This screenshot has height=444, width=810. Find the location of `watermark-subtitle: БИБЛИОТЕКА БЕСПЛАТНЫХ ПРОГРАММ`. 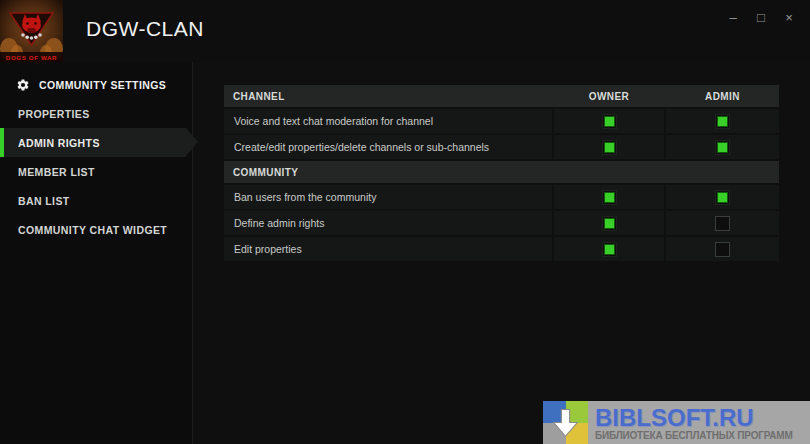

watermark-subtitle: БИБЛИОТЕКА БЕСПЛАТНЫХ ПРОГРАММ is located at coordinates (694, 436).